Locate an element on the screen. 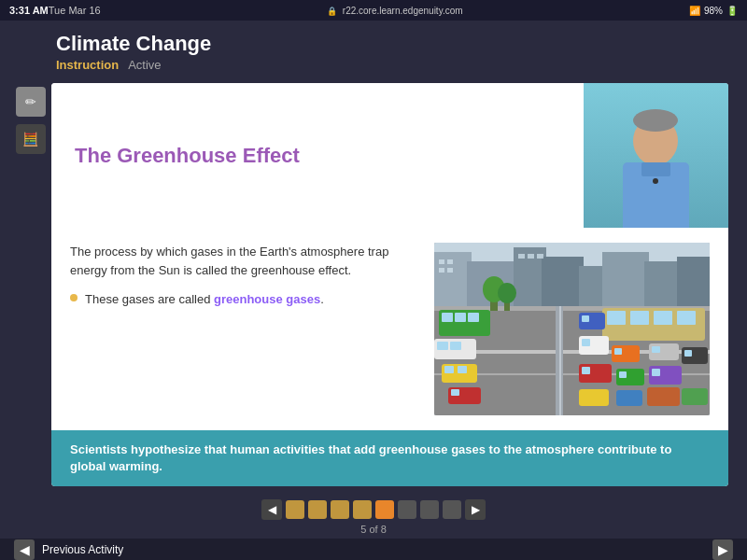 This screenshot has width=747, height=560. next-activity-button: ▶ is located at coordinates (723, 550).